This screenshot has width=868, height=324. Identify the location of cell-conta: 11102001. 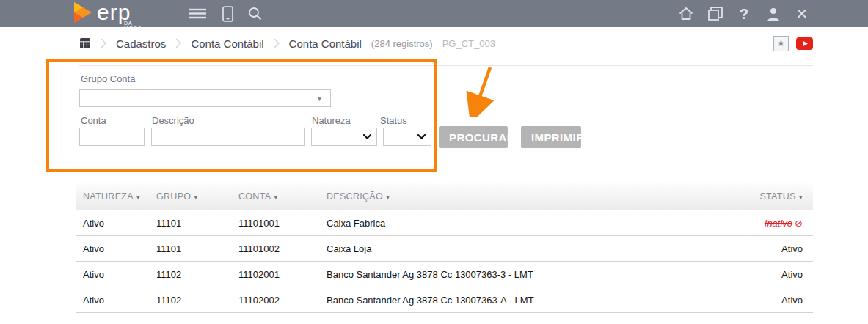
(275, 274).